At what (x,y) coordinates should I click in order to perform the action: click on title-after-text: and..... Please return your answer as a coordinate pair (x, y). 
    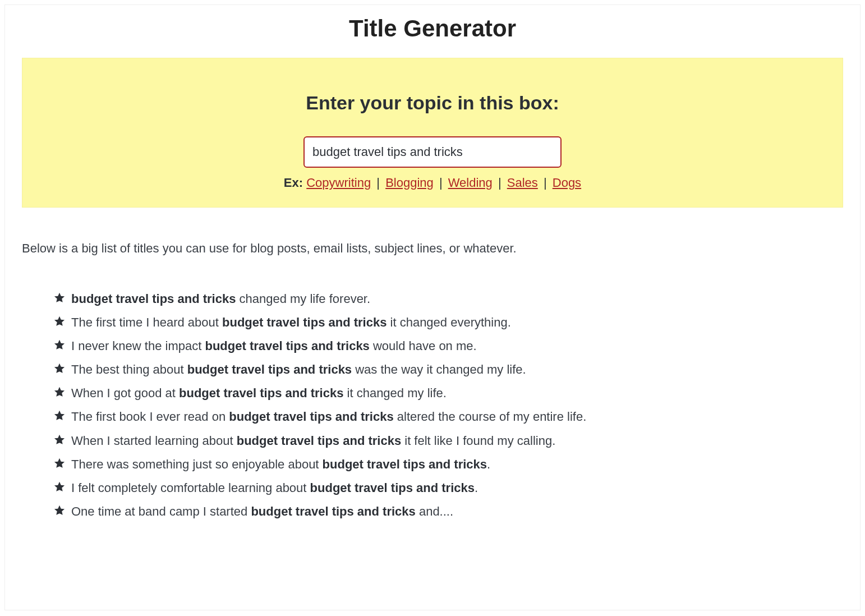
    Looking at the image, I should click on (434, 512).